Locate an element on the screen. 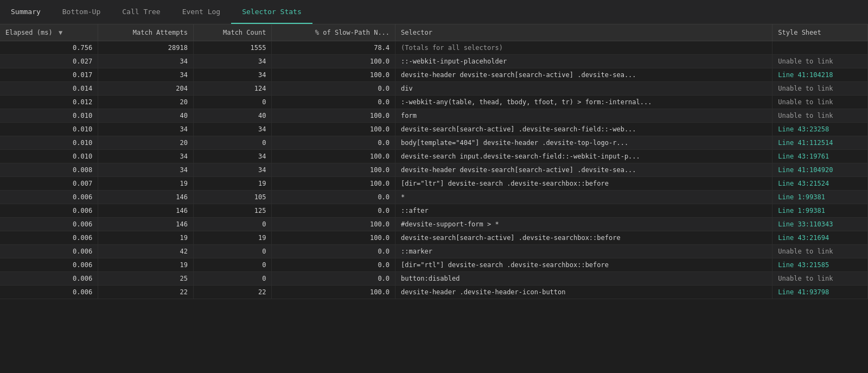  col-slow-path: % of Slow-Path N... is located at coordinates (334, 33).